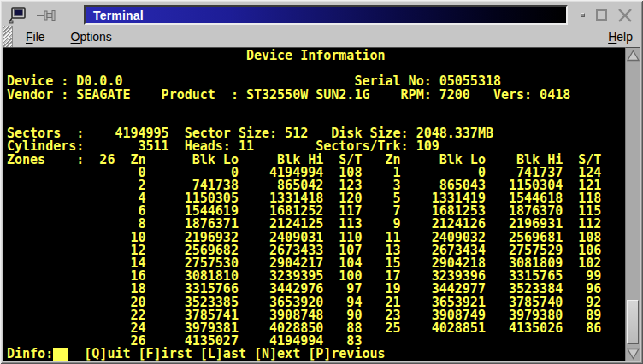 This screenshot has width=643, height=364. I want to click on scrollbar-track, so click(633, 204).